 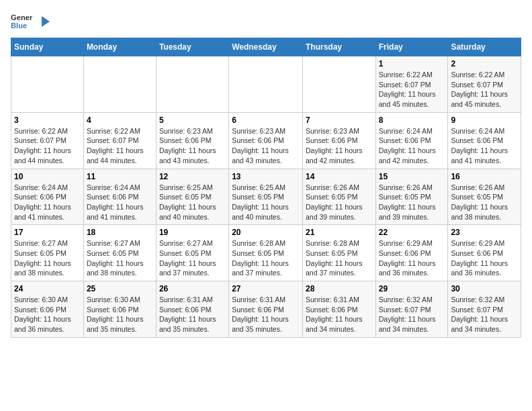 I want to click on calendar-cell: 18Sunrise: 6:27 AM Sunset: 6:05 PM Dayli…, so click(x=120, y=253).